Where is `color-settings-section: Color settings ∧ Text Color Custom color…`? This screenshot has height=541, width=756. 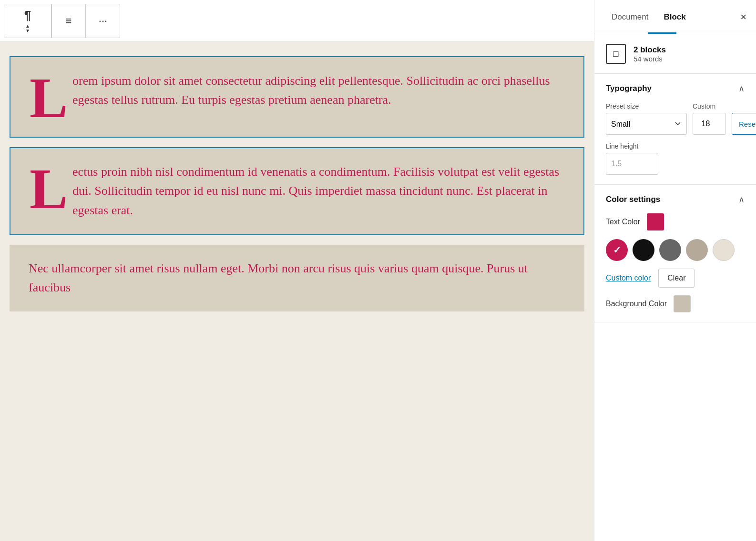 color-settings-section: Color settings ∧ Text Color Custom color… is located at coordinates (675, 253).